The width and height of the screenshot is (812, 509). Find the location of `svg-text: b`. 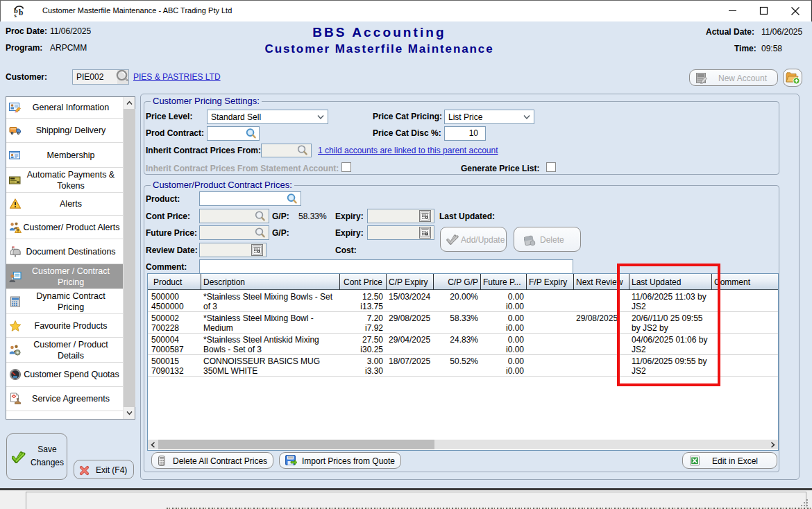

svg-text: b is located at coordinates (21, 12).